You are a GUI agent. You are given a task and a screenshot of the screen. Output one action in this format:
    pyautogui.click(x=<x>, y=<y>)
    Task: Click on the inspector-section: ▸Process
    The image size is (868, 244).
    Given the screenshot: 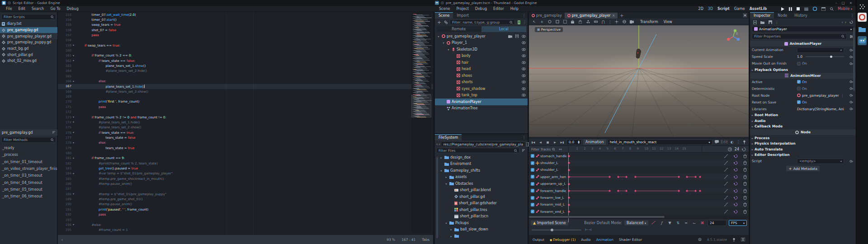 What is the action you would take?
    pyautogui.click(x=803, y=138)
    